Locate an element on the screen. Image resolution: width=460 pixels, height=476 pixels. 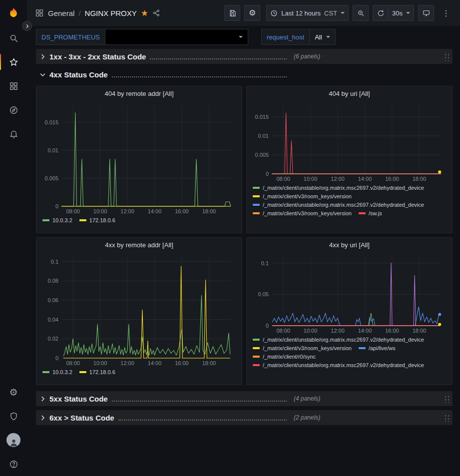
timeseries-chart: 08:0010:0012:0014:0016:0018:0000.020.040… is located at coordinates (139, 310).